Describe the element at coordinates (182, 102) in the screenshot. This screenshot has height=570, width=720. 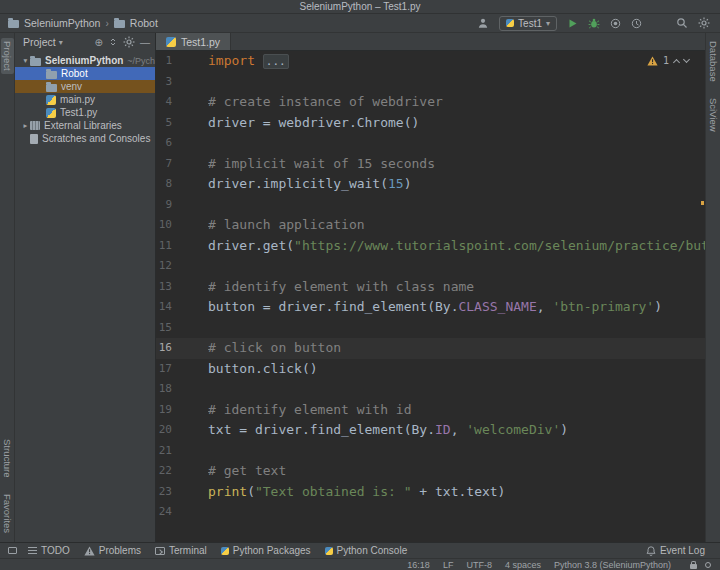
I see `line-number: 4` at that location.